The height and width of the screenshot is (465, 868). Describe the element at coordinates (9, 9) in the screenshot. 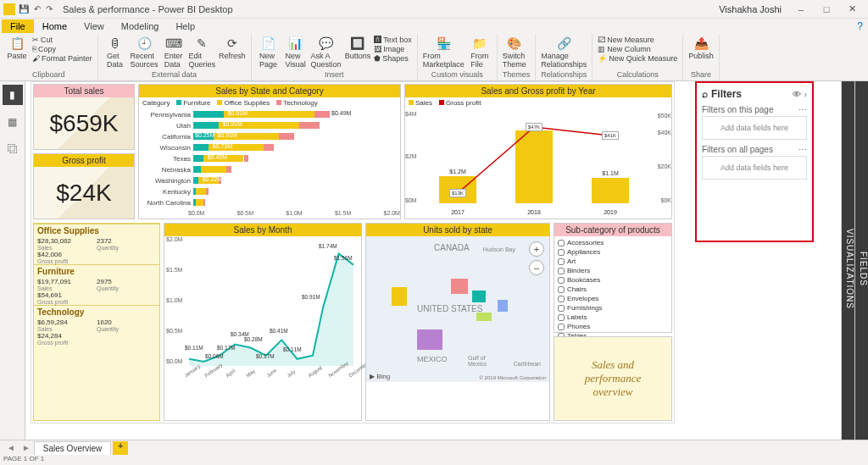

I see `app-icon` at that location.